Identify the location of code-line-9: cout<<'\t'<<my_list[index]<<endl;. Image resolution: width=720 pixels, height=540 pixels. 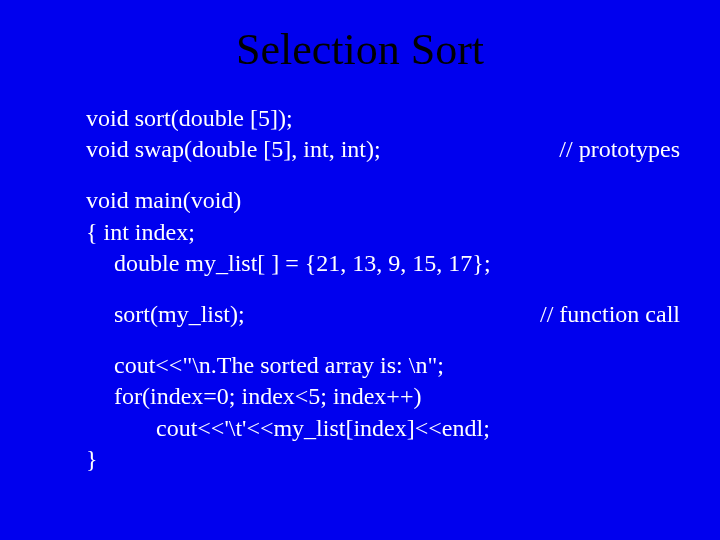
(383, 428).